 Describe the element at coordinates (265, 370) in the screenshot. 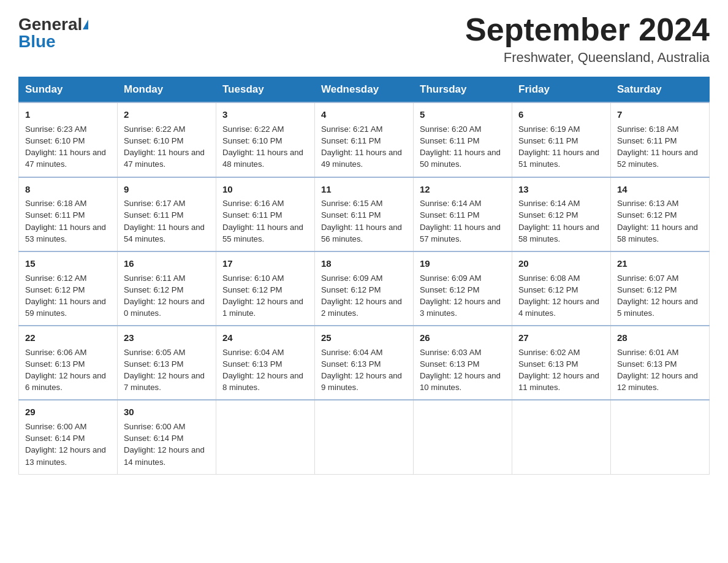

I see `day-info: Sunrise: 6:04 AMSunset: 6:13 PMDaylight:…` at that location.